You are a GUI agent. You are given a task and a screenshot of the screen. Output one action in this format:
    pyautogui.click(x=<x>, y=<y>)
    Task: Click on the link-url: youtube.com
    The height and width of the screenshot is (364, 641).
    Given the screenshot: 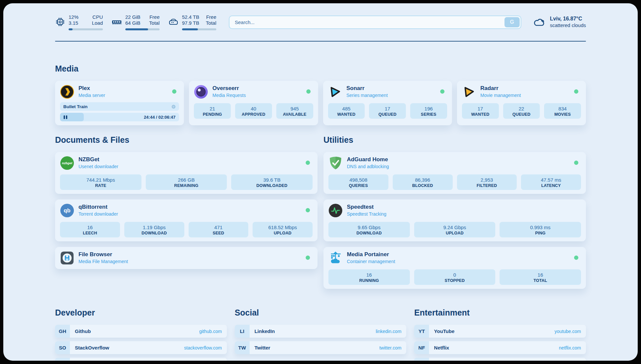 What is the action you would take?
    pyautogui.click(x=568, y=331)
    